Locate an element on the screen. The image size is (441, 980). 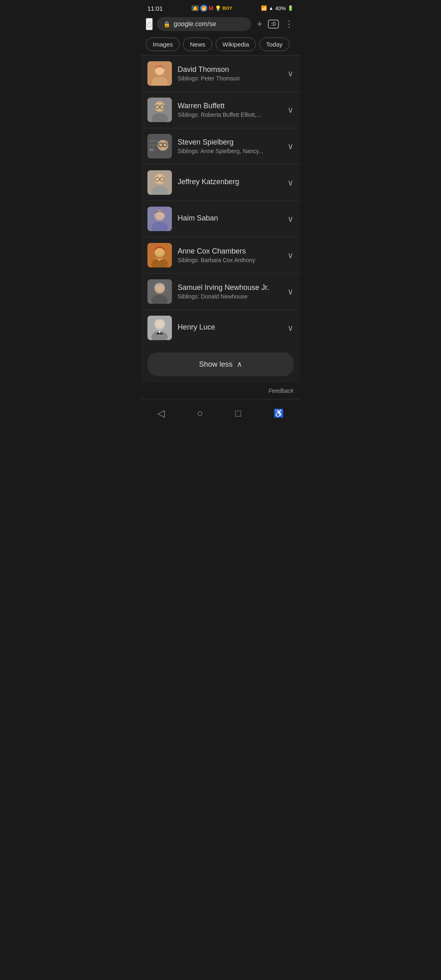
feedback-label: Feedback is located at coordinates (281, 391).